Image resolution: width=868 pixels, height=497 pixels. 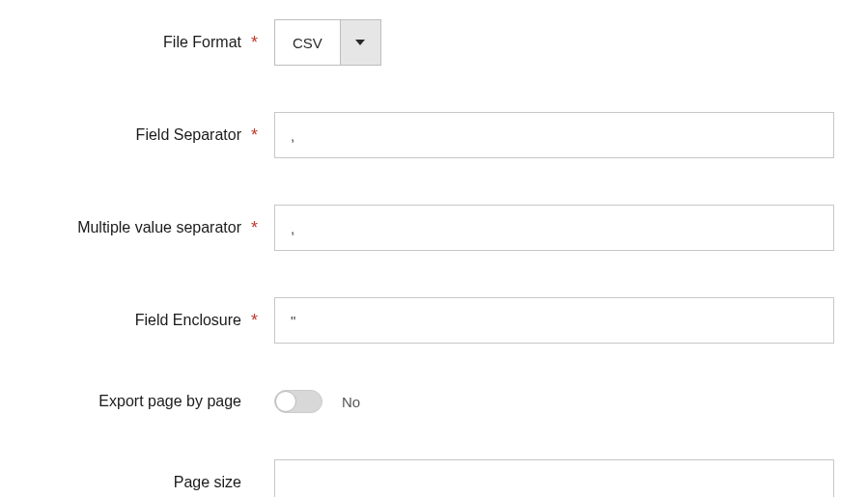 I want to click on control-export-page-by-page: No, so click(x=562, y=401).